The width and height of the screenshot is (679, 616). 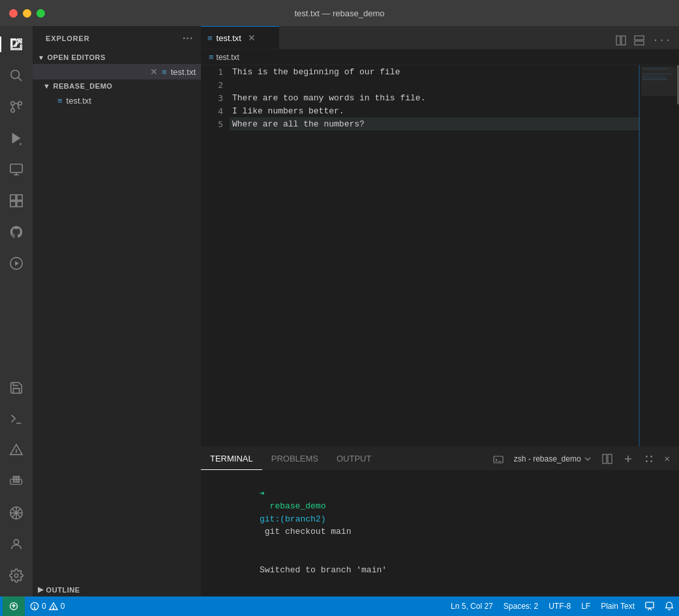 What do you see at coordinates (117, 589) in the screenshot?
I see `outline-section: ▶ Outline` at bounding box center [117, 589].